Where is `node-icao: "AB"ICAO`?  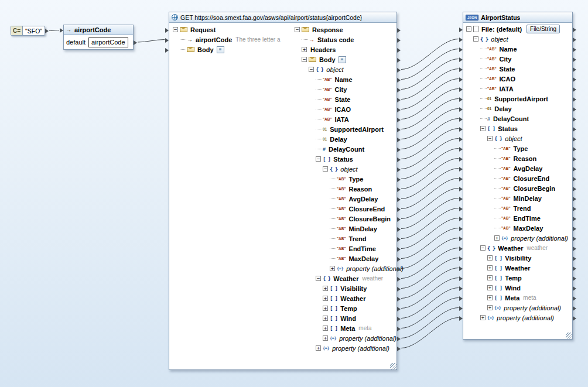
node-icao: "AB"ICAO is located at coordinates (518, 78).